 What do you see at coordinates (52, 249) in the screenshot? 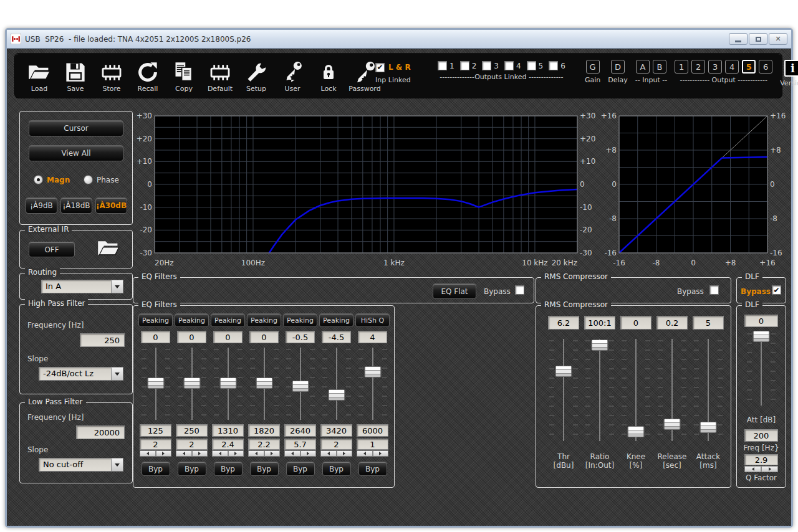
I see `external-ir-off-button: OFF` at bounding box center [52, 249].